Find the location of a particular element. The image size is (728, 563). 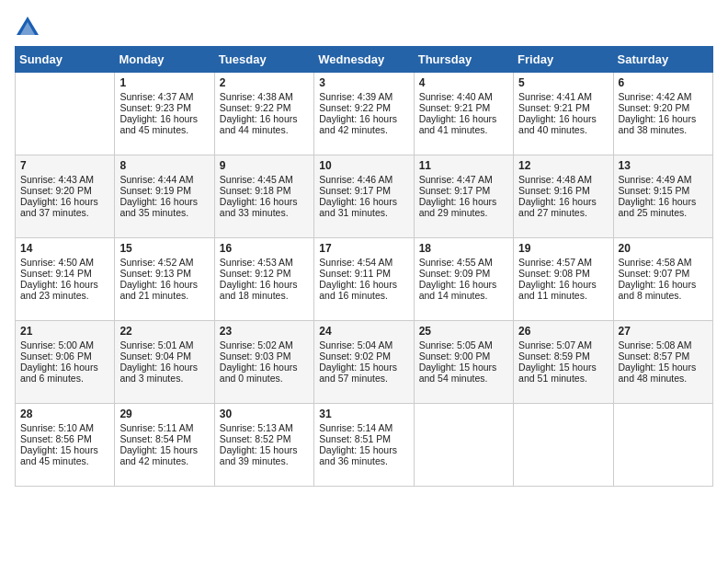

day-number: 2 is located at coordinates (265, 83).